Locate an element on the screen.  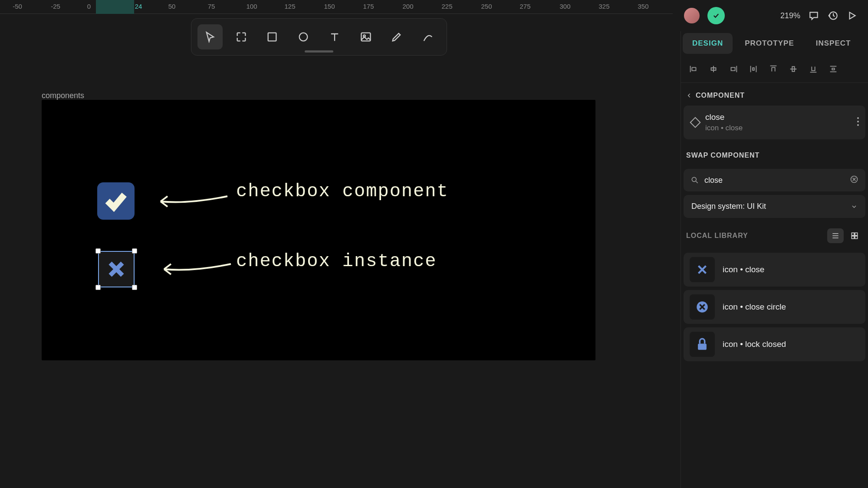
component-section-header: COMPONENT is located at coordinates (774, 94).